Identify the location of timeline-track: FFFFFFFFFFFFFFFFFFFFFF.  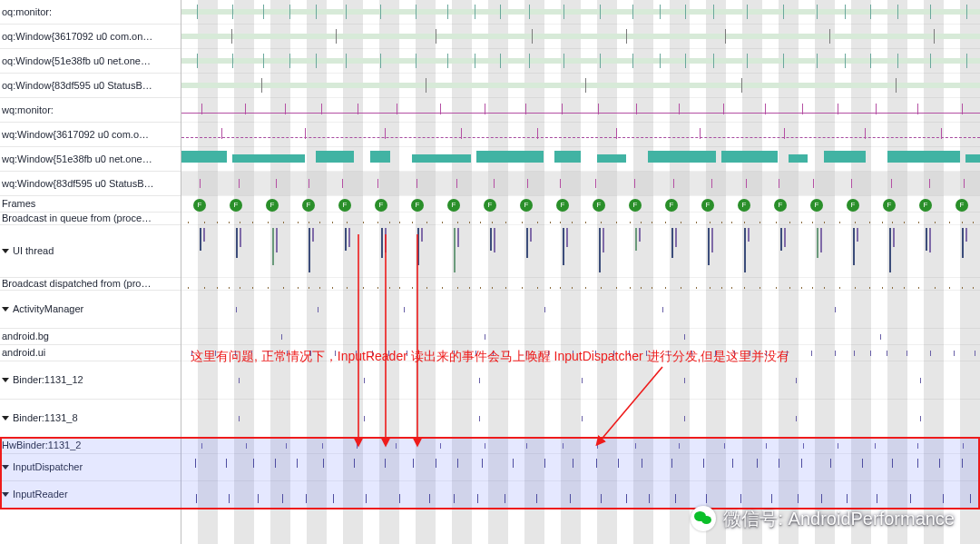
(581, 204).